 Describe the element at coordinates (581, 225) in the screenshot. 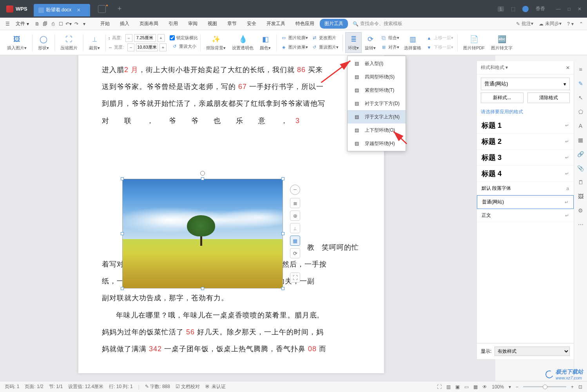

I see `rail-more-icon: ⋯` at that location.